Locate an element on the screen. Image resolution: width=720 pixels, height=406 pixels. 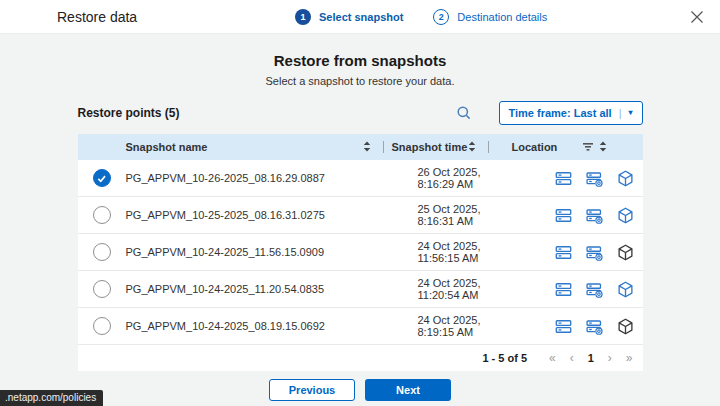
dialog-footer: Previous Next is located at coordinates (360, 390).